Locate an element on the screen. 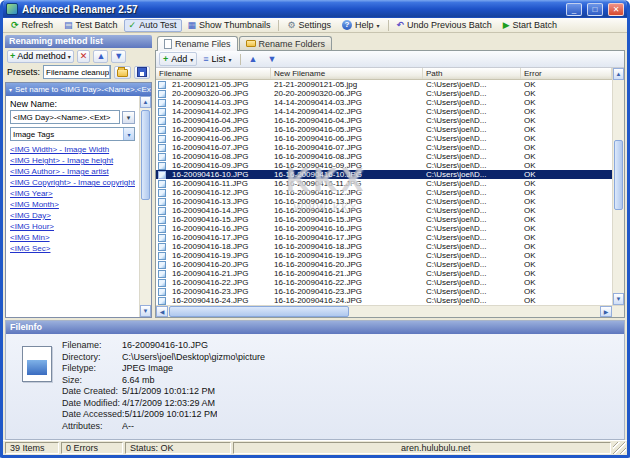 This screenshot has height=458, width=630. method-box: ▾ Set name to <IMG Day>-<Name>.<Ext> New… is located at coordinates (78, 200).